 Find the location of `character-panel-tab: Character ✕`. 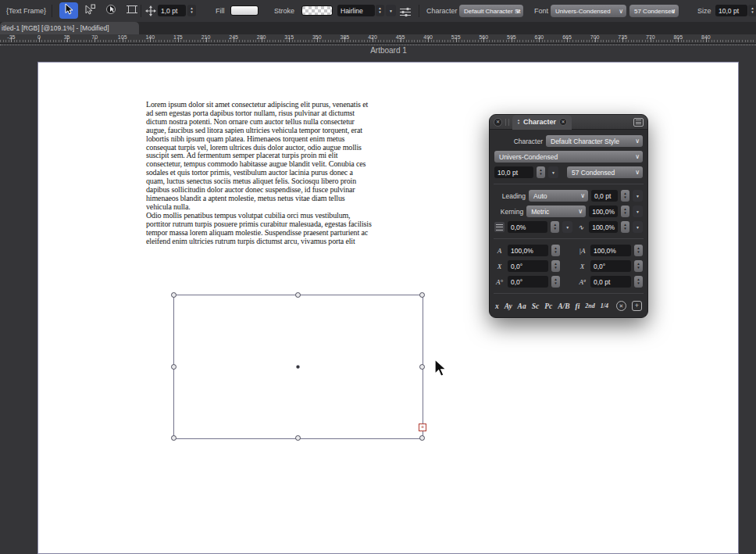

character-panel-tab: Character ✕ is located at coordinates (542, 122).